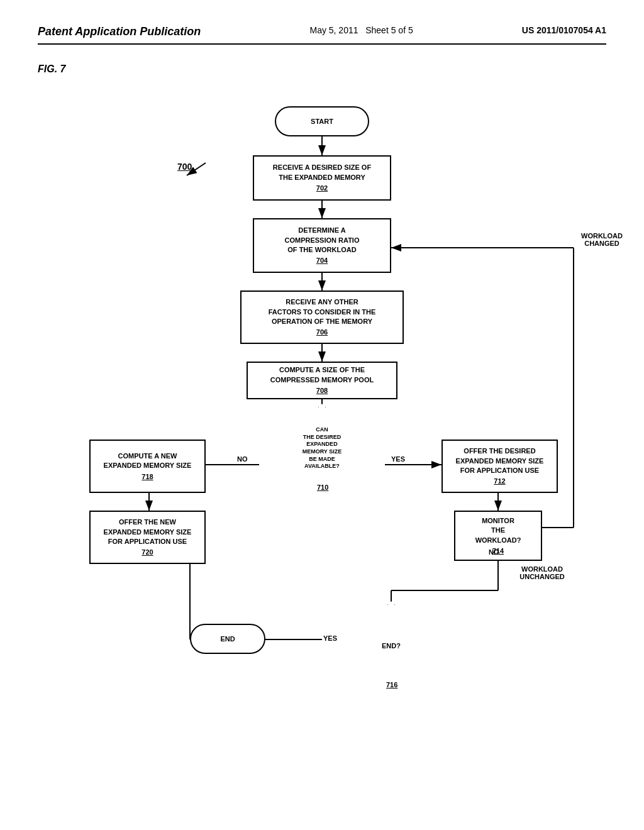  I want to click on node-720-ref: 720, so click(148, 552).